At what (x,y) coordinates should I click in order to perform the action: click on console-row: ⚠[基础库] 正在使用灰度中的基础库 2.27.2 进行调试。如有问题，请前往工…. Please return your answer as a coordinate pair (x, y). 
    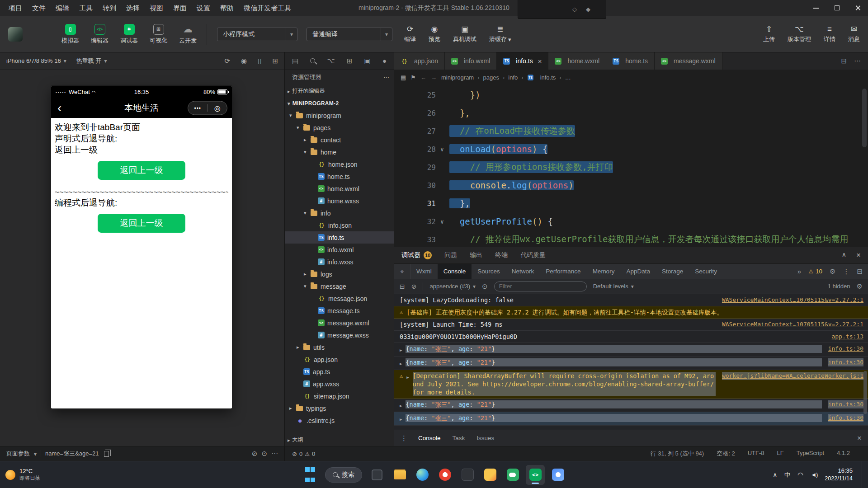
    Looking at the image, I should click on (631, 313).